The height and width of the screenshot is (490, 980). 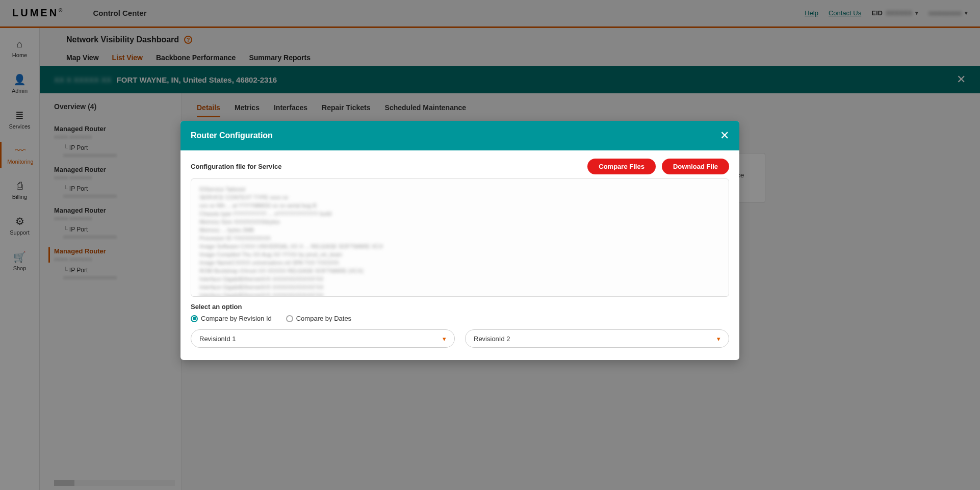 What do you see at coordinates (290, 319) in the screenshot?
I see `radio-off-icon` at bounding box center [290, 319].